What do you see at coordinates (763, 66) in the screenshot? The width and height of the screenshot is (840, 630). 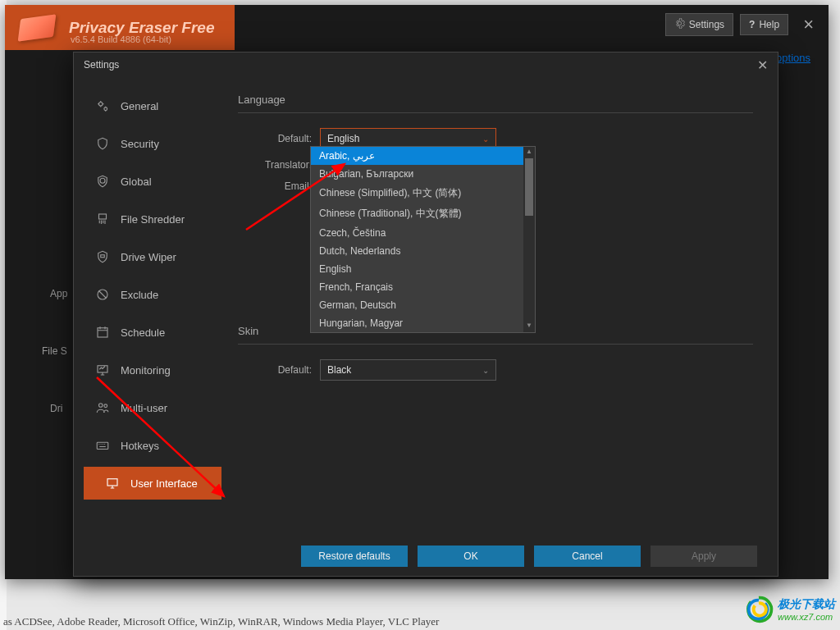 I see `dialog-close-button: ✕` at bounding box center [763, 66].